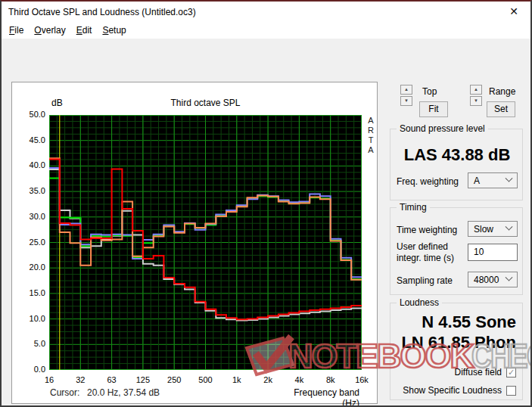 The height and width of the screenshot is (407, 532). Describe the element at coordinates (413, 207) in the screenshot. I see `timing-group-label: Timing` at that location.